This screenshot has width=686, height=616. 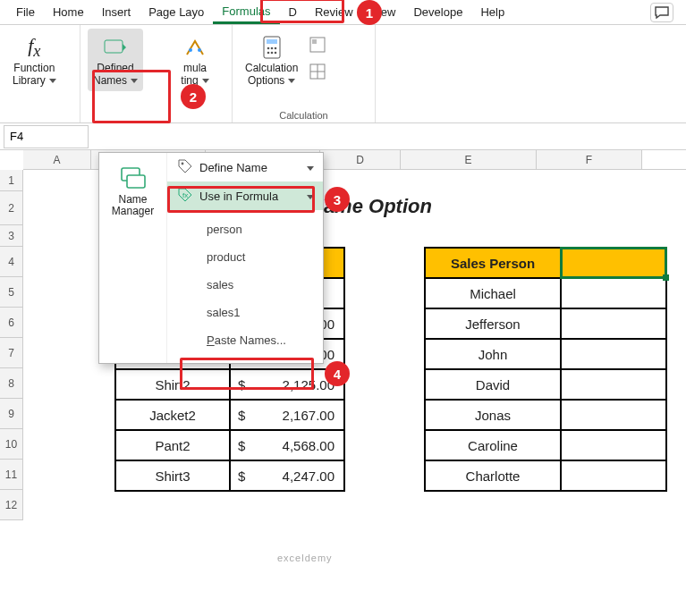 What do you see at coordinates (12, 475) in the screenshot?
I see `row-11: 11` at bounding box center [12, 475].